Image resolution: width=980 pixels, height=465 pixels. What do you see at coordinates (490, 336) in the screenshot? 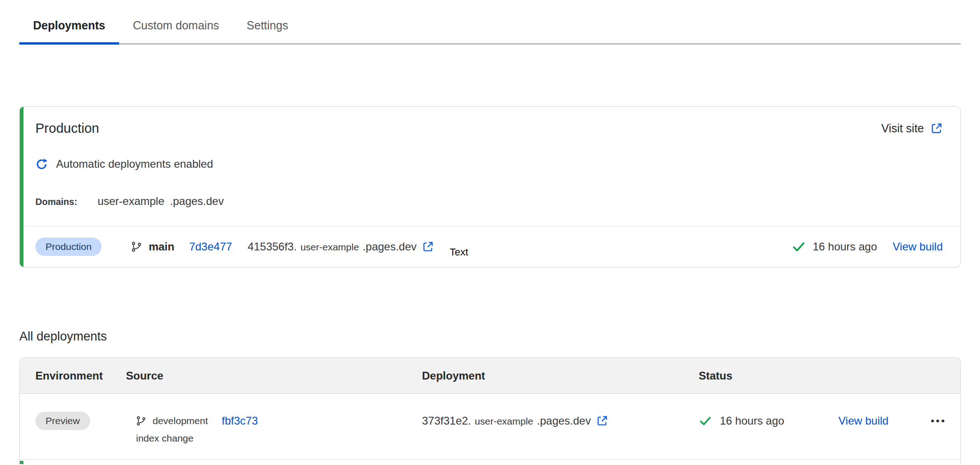
I see `all-deployments-title: All deployments` at bounding box center [490, 336].